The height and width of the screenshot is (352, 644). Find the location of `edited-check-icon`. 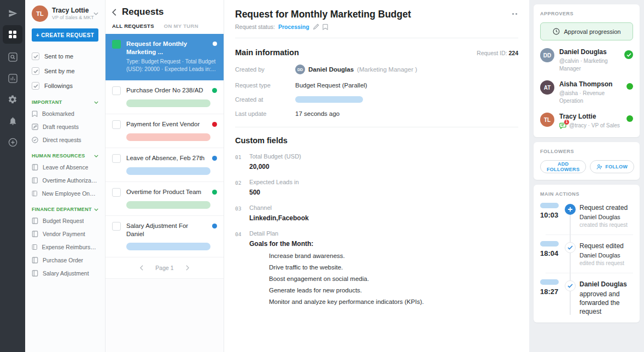

edited-check-icon is located at coordinates (570, 248).